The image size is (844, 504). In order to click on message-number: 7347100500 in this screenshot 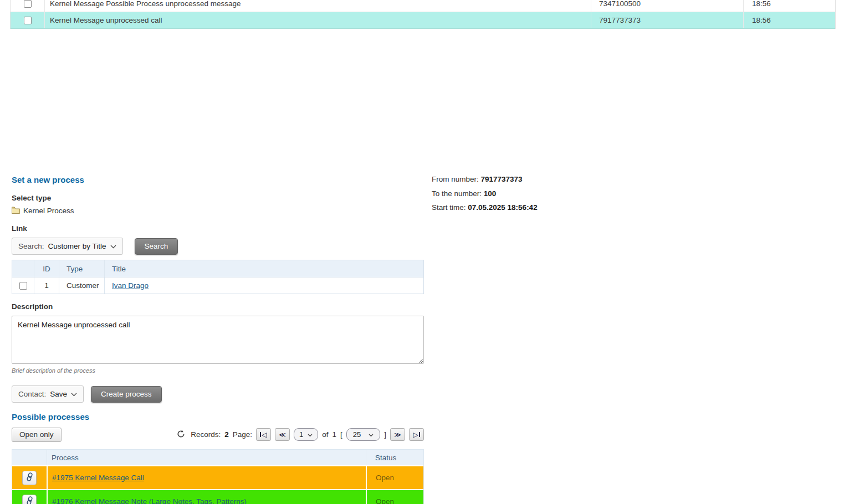, I will do `click(667, 6)`.